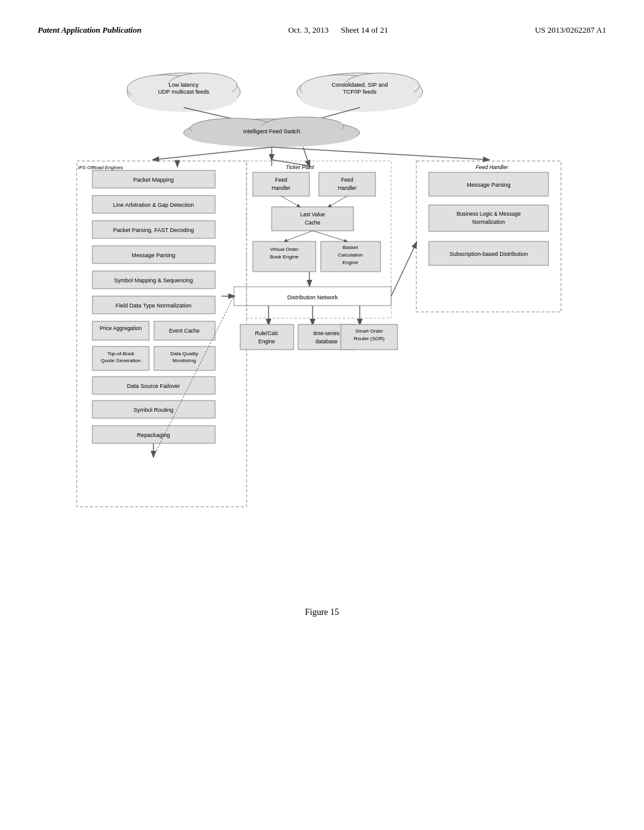 The image size is (644, 830). I want to click on cloud-consolidated: Consolidated, SIP and TCP/IP feeds, so click(360, 92).